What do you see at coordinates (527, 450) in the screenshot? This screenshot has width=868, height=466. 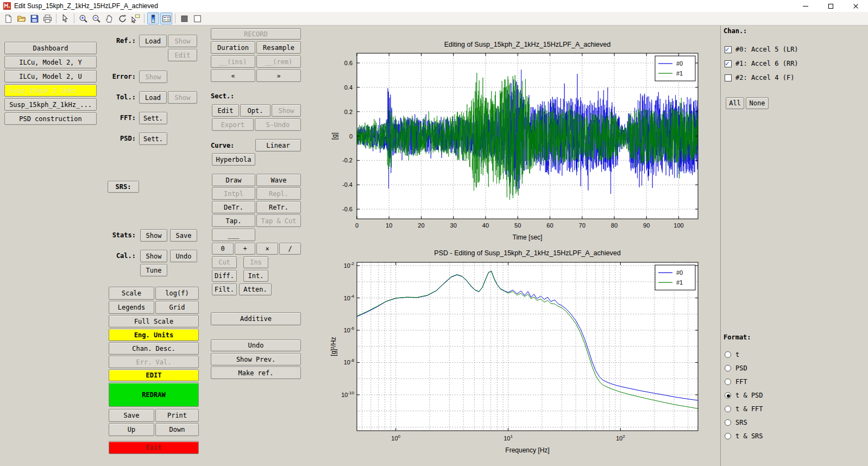 I see `svg-text: Frequency [Hz]` at bounding box center [527, 450].